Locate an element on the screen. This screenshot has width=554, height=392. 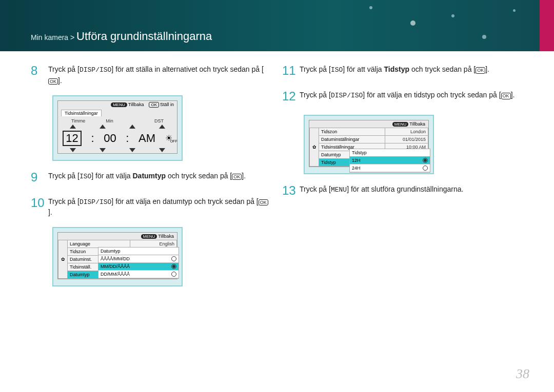
step-text: Tryck på [MENU] för att slutföra grundin… is located at coordinates (382, 189).